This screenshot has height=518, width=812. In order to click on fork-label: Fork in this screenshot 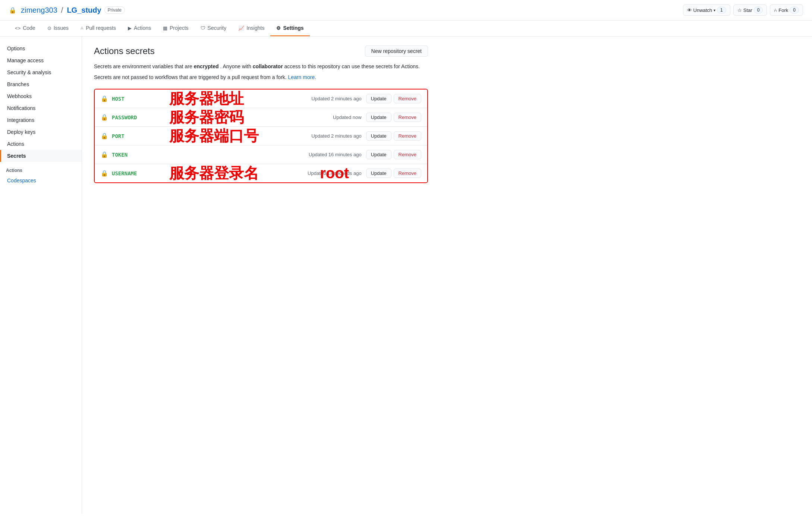, I will do `click(783, 10)`.